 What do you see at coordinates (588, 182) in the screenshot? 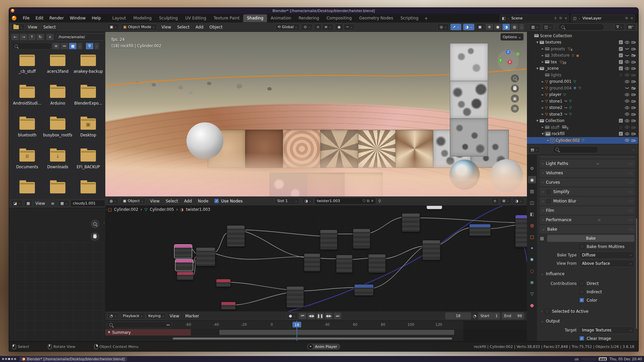
I see `panel-header-curves: ›Curves∷∷` at bounding box center [588, 182].